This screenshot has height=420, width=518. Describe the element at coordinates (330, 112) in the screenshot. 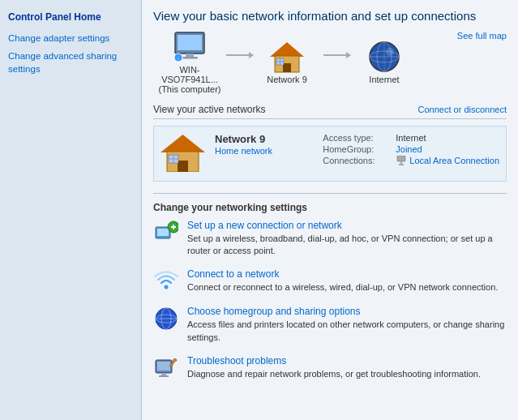

I see `active-networks-header: View your active networks Connect or dis…` at that location.